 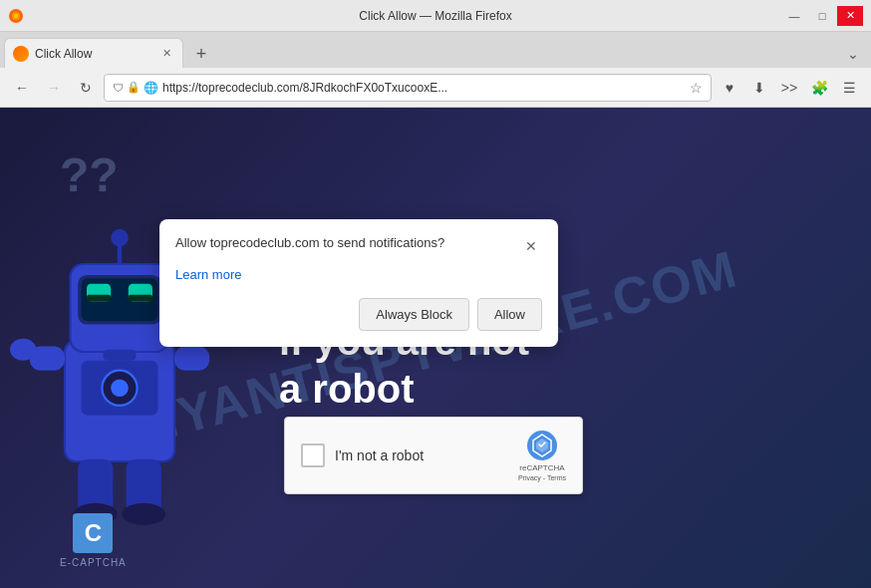 I want to click on firefox-icon, so click(x=16, y=16).